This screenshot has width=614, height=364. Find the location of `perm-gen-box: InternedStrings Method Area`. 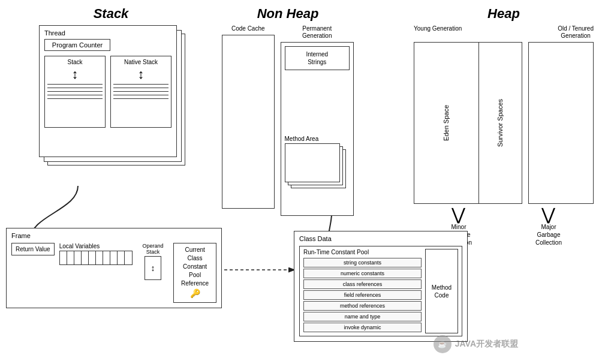

perm-gen-box: InternedStrings Method Area is located at coordinates (318, 129).